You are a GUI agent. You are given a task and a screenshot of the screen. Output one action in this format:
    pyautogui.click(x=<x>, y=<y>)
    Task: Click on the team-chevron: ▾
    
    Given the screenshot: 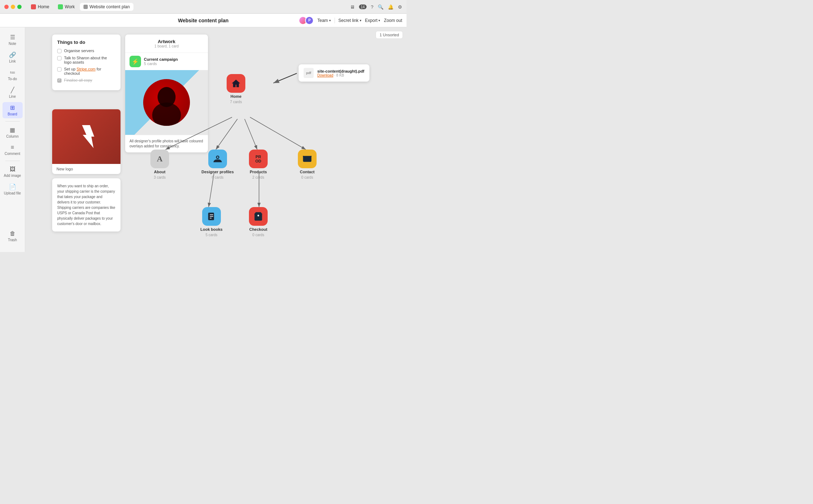 What is the action you would take?
    pyautogui.click(x=330, y=20)
    